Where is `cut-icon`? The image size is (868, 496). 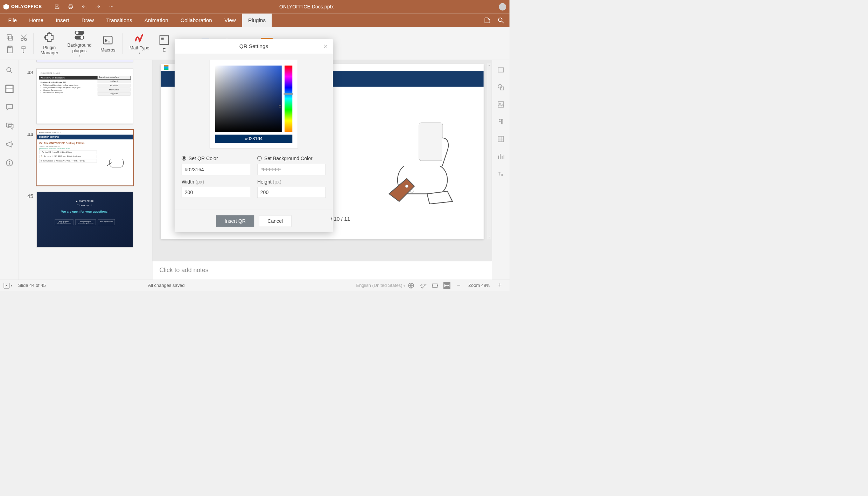 cut-icon is located at coordinates (24, 37).